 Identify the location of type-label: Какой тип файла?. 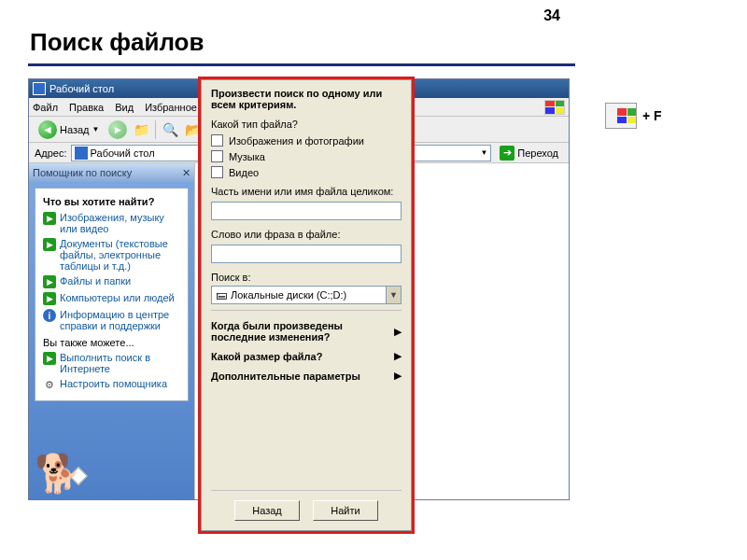
(306, 124).